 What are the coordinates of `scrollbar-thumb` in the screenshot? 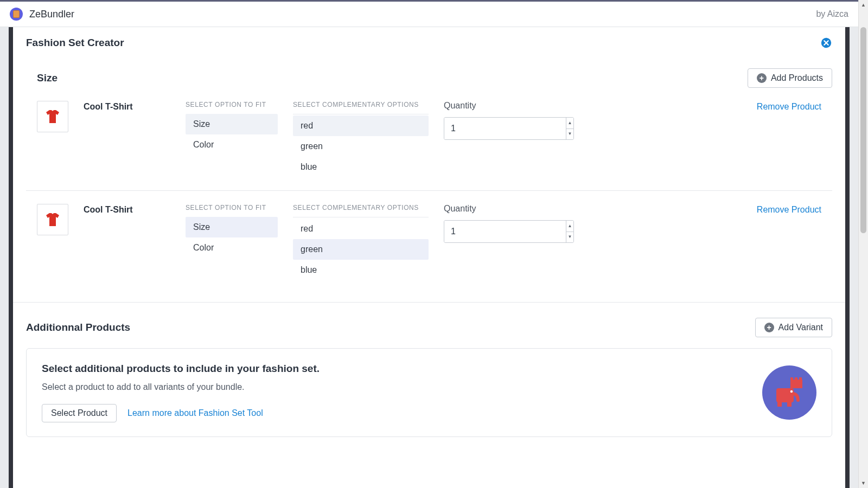 It's located at (864, 130).